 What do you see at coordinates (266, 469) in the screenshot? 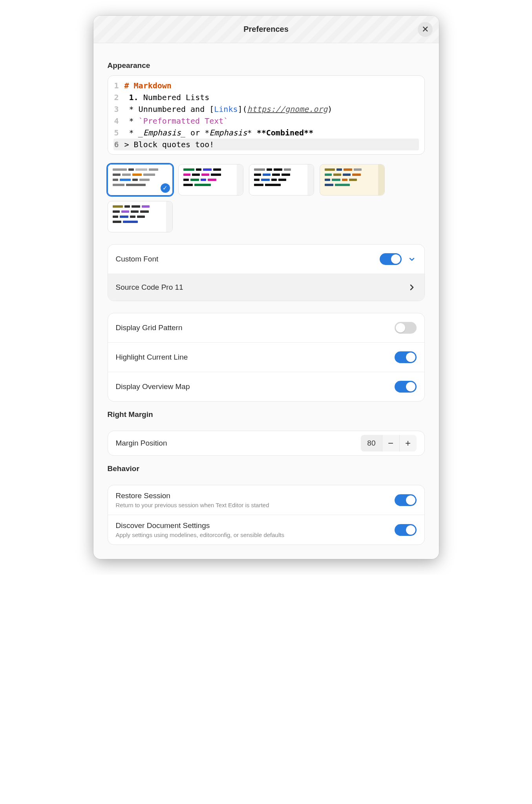
I see `behavior-section-title: Behavior` at bounding box center [266, 469].